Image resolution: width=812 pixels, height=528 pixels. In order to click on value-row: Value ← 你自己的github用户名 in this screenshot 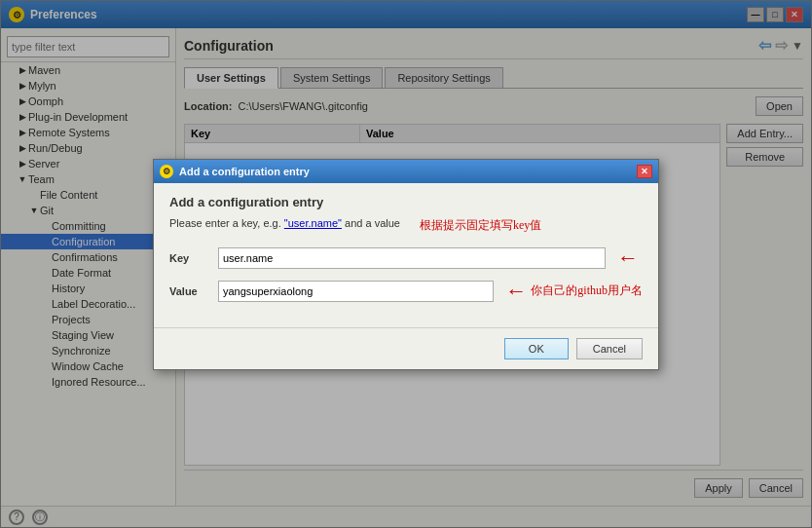, I will do `click(406, 291)`.